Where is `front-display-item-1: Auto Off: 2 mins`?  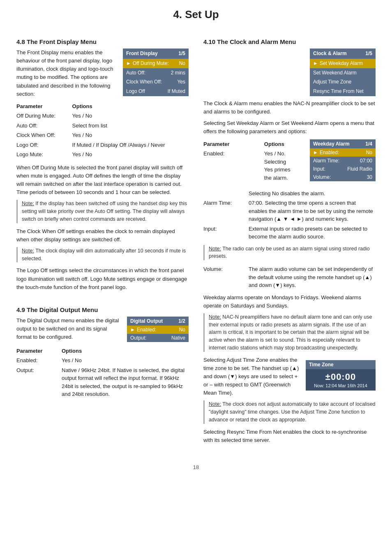
front-display-item-1: Auto Off: 2 mins is located at coordinates (156, 73).